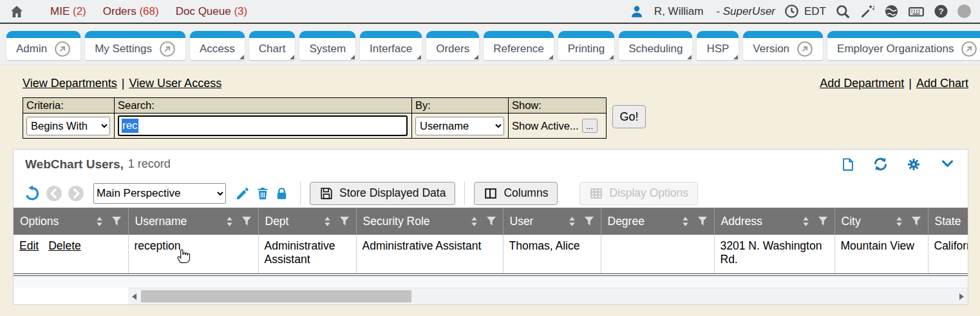  I want to click on view-departments-link: View Departments, so click(70, 83).